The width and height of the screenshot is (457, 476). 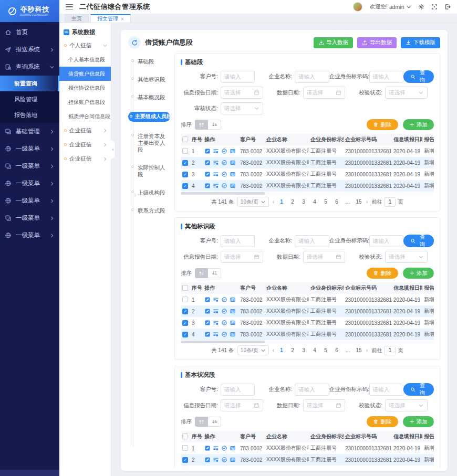 I want to click on horizontal-scrollbar, so click(x=307, y=342).